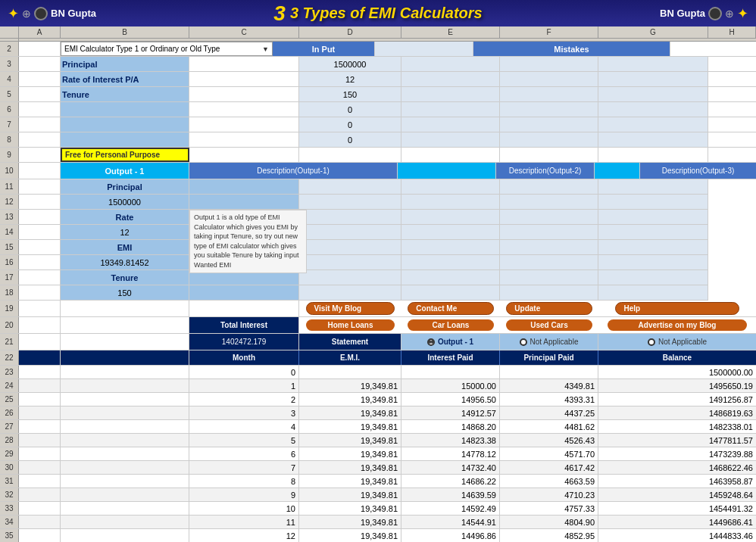 The width and height of the screenshot is (756, 542). I want to click on cell-a26, so click(39, 413).